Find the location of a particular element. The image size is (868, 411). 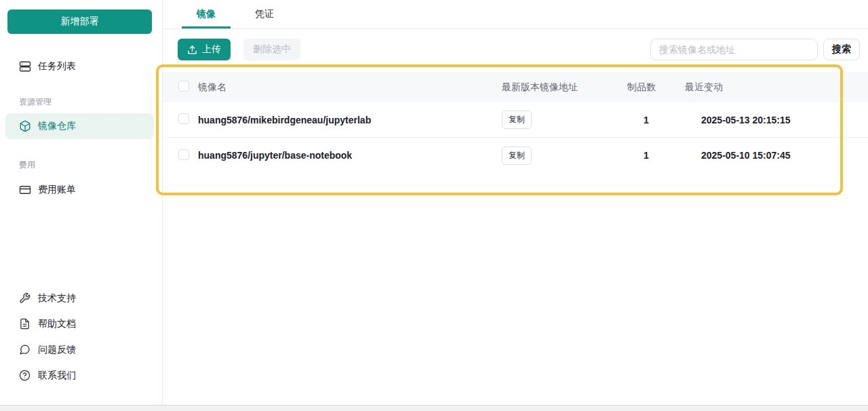

column-header-image-name: 镜像名 is located at coordinates (350, 87).